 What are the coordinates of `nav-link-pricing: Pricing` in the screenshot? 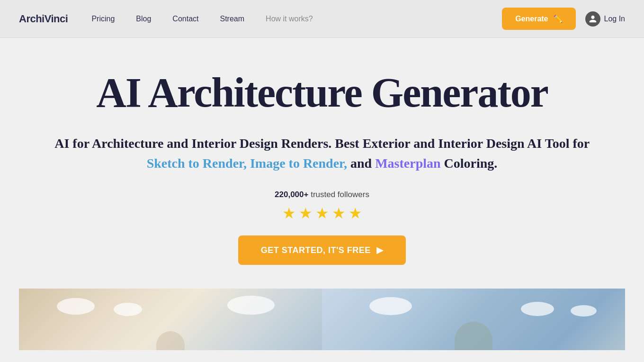 It's located at (103, 19).